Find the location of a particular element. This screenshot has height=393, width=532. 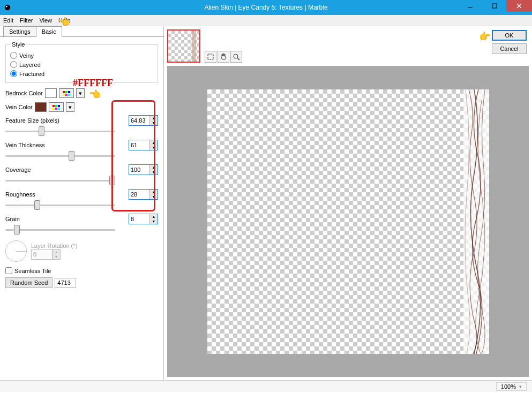

bedrock-label: Bedrock Color is located at coordinates (24, 93).